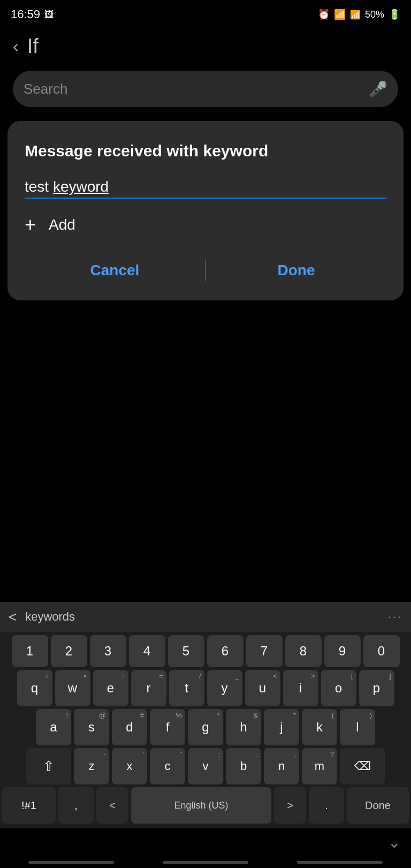  What do you see at coordinates (13, 617) in the screenshot?
I see `keyboard-toolbar-back: <` at bounding box center [13, 617].